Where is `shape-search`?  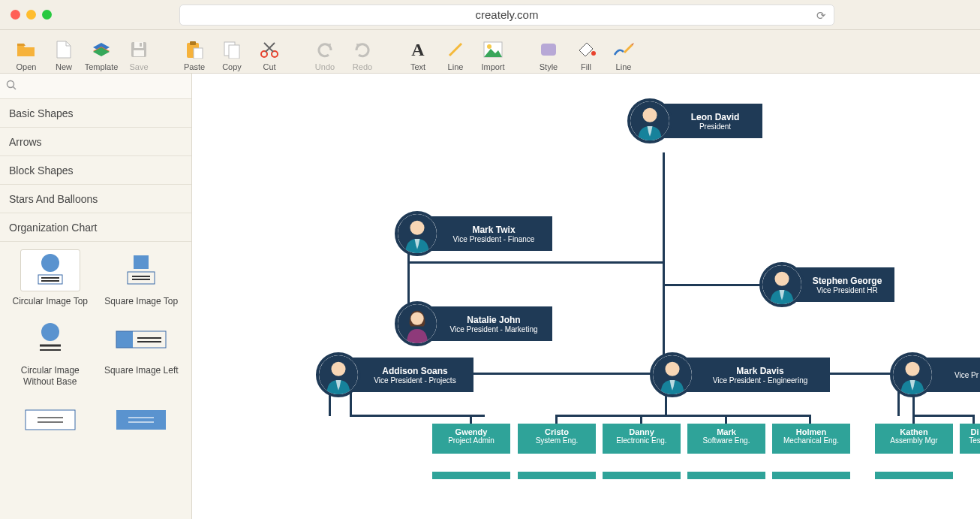 shape-search is located at coordinates (96, 86).